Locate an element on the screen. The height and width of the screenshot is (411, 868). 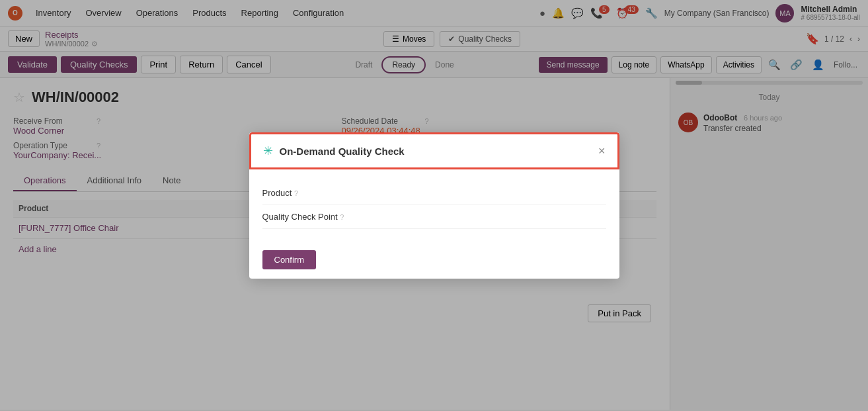
modal-footer: Confirm is located at coordinates (434, 259).